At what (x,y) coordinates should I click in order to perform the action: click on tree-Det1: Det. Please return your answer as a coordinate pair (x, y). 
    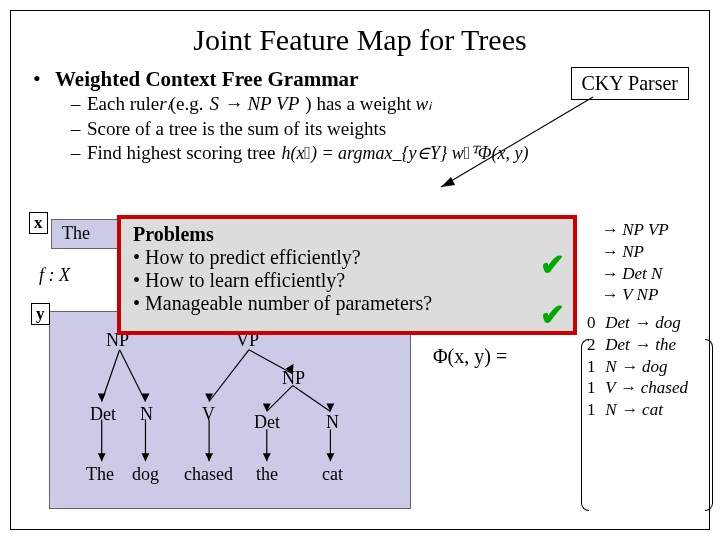
    Looking at the image, I should click on (103, 414).